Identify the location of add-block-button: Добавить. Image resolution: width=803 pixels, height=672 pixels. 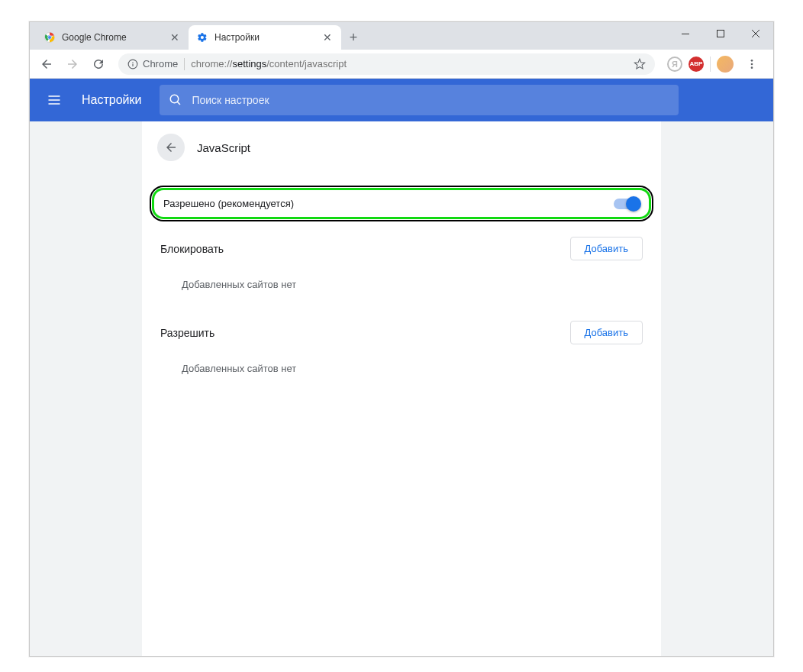
(606, 249).